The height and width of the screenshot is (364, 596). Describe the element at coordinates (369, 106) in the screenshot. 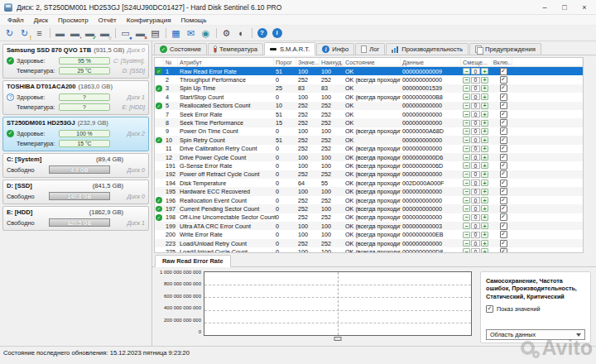

I see `table-row: 5 Reallocated Sectors Count 10 252 252 O…` at that location.